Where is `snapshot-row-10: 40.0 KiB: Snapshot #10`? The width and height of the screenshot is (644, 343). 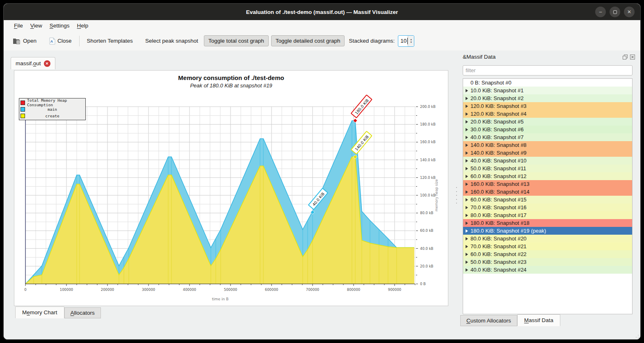
snapshot-row-10: 40.0 KiB: Snapshot #10 is located at coordinates (548, 161).